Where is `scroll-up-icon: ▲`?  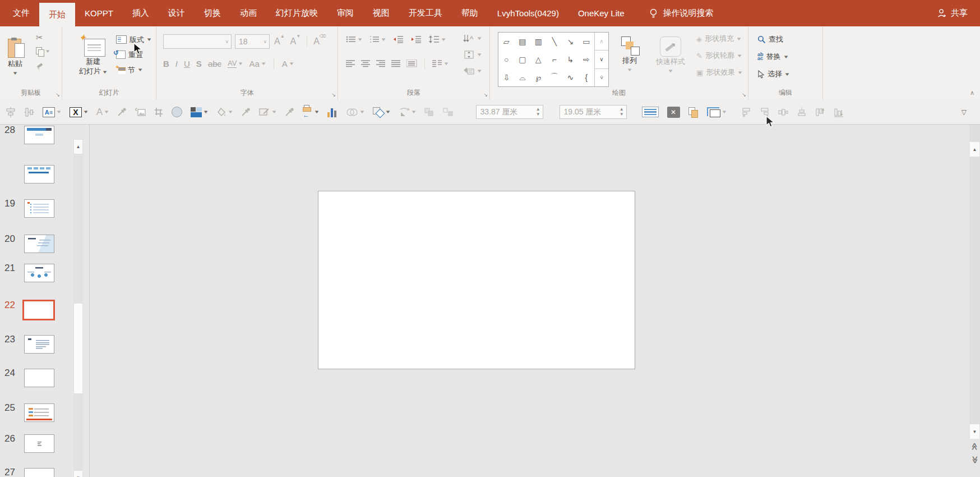
scroll-up-icon: ▲ is located at coordinates (974, 149).